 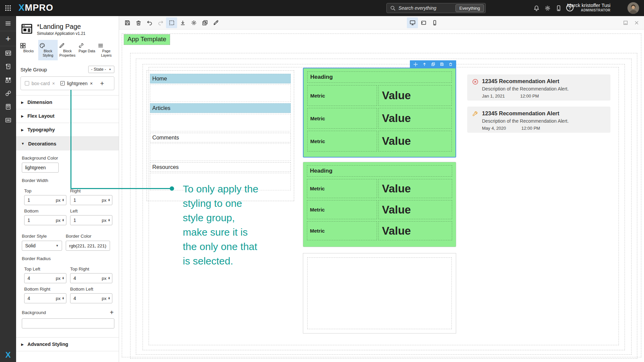 I want to click on border-width-left-input: 1 px ▲▼, so click(x=91, y=220).